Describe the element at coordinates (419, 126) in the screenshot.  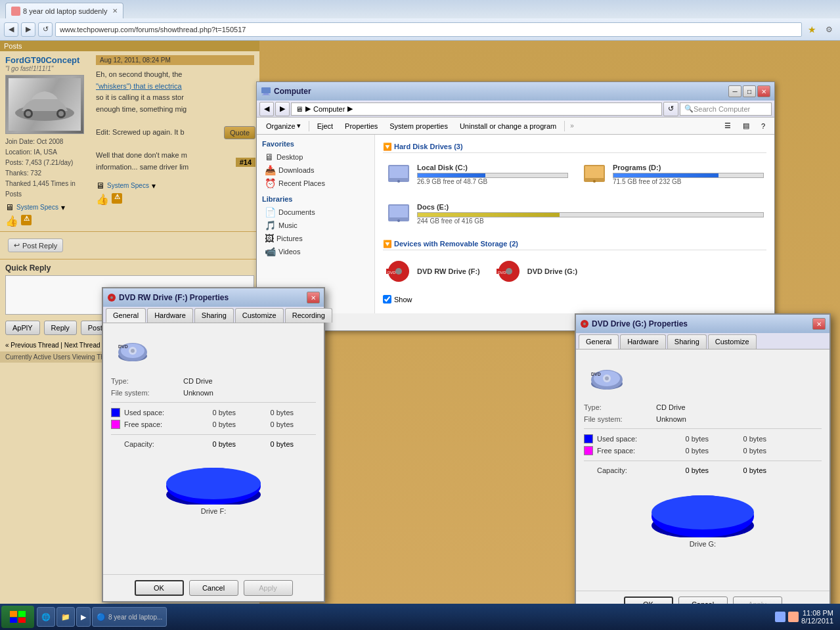
I see `sys-props-label: System properties` at that location.